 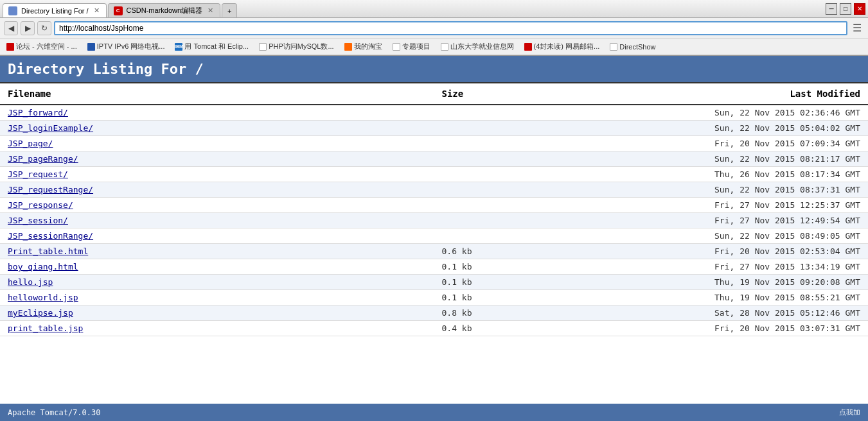 What do you see at coordinates (164, 10) in the screenshot?
I see `tab-label-csdn: CSDN-markdown编辑器` at bounding box center [164, 10].